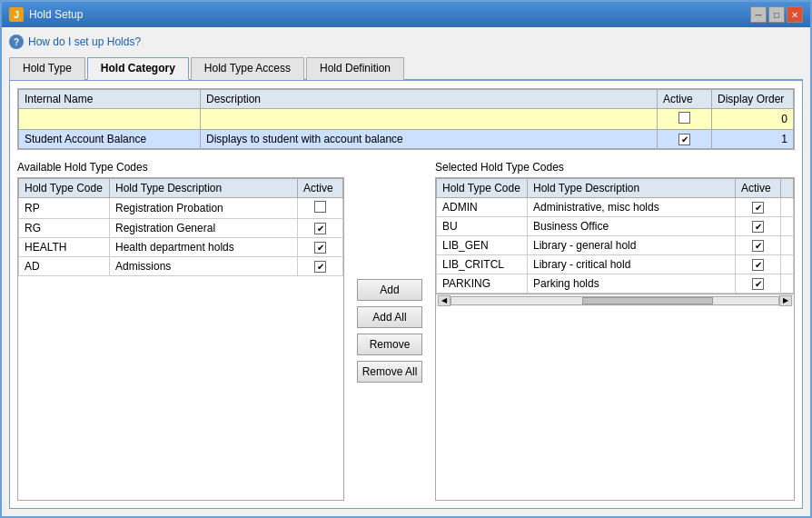 This screenshot has height=518, width=812. Describe the element at coordinates (138, 69) in the screenshot. I see `tab-hold-category: Hold Category` at that location.